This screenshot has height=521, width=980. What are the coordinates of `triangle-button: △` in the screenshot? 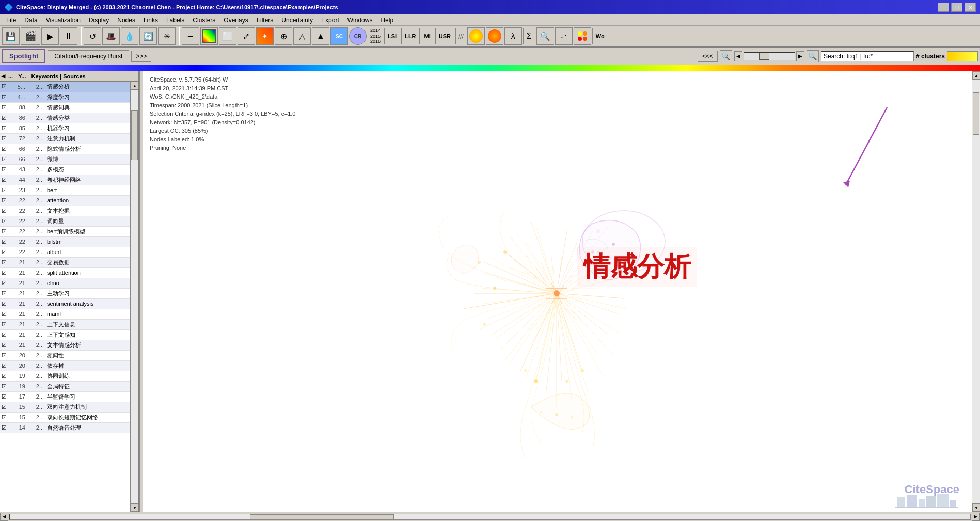 It's located at (302, 36).